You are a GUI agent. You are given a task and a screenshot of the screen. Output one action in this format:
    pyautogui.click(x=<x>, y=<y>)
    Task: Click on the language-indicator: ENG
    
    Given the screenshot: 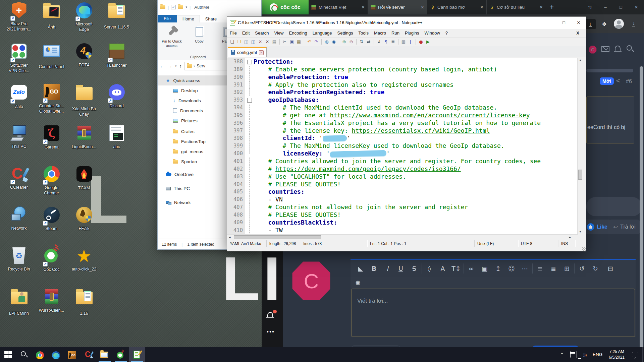 What is the action you would take?
    pyautogui.click(x=598, y=355)
    